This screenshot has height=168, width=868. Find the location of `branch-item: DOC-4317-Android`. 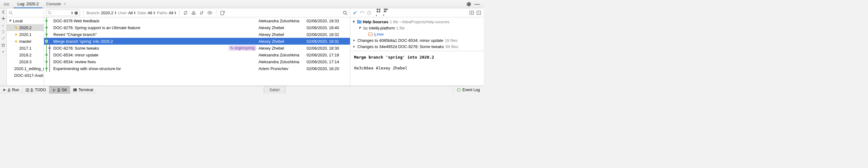

branch-item: DOC-4317-Android is located at coordinates (25, 75).